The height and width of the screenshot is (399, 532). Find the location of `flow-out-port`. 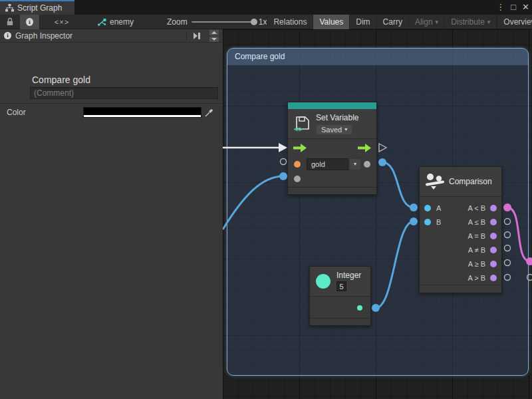

flow-out-port is located at coordinates (364, 148).